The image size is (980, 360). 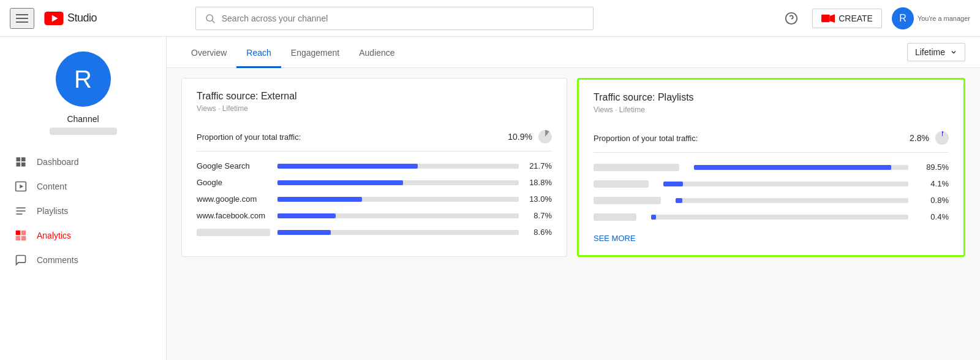 What do you see at coordinates (209, 53) in the screenshot?
I see `tab-overview: Overview` at bounding box center [209, 53].